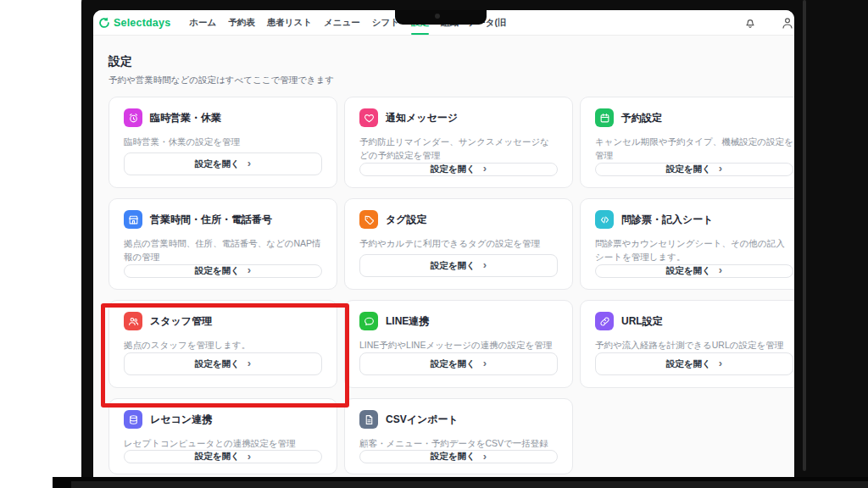 This screenshot has height=488, width=868. What do you see at coordinates (694, 251) in the screenshot?
I see `card-description: 問診票やカウンセリングシート、その他の記入シートを管理します。` at bounding box center [694, 251].